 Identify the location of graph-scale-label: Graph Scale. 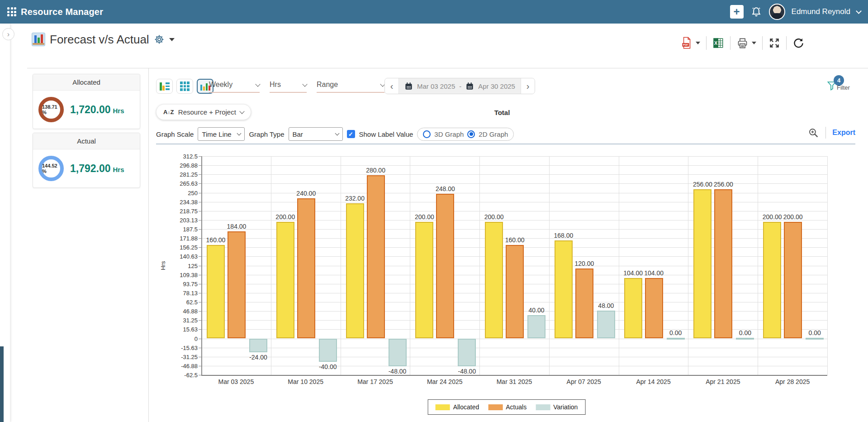
(175, 134).